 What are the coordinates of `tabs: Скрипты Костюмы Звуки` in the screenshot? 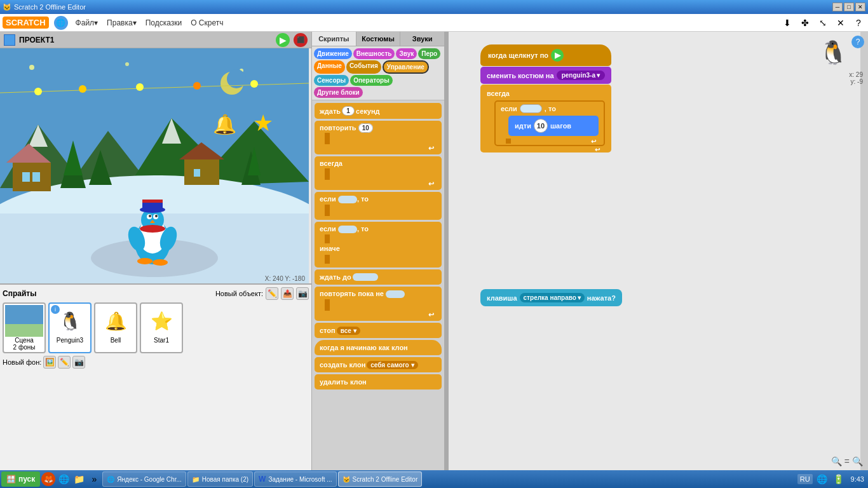 It's located at (378, 39).